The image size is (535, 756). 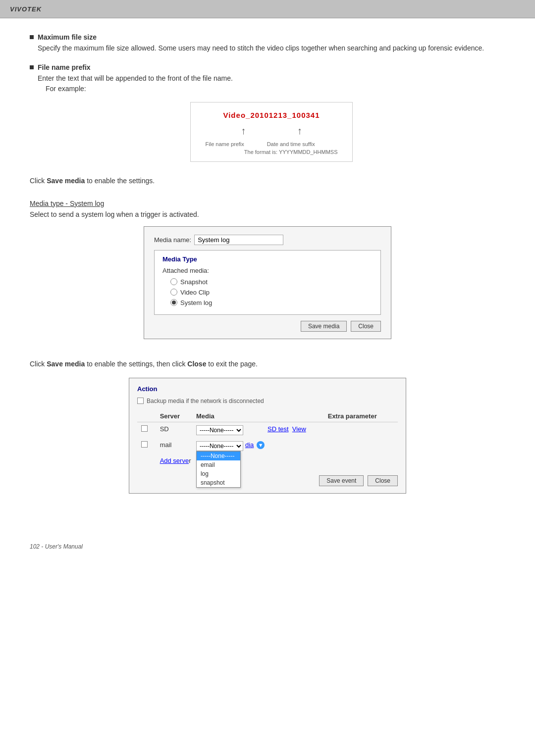 I want to click on th-extra: Extra parameter, so click(x=361, y=416).